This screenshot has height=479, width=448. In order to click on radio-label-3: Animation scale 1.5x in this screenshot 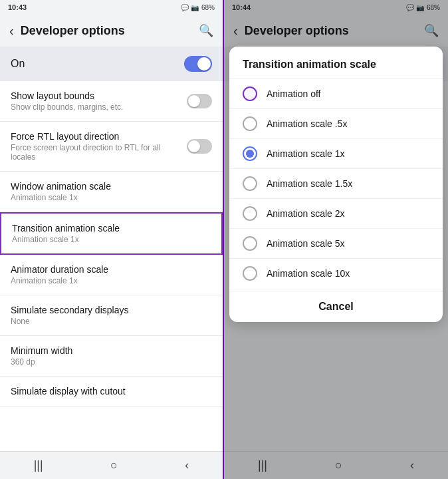, I will do `click(310, 184)`.